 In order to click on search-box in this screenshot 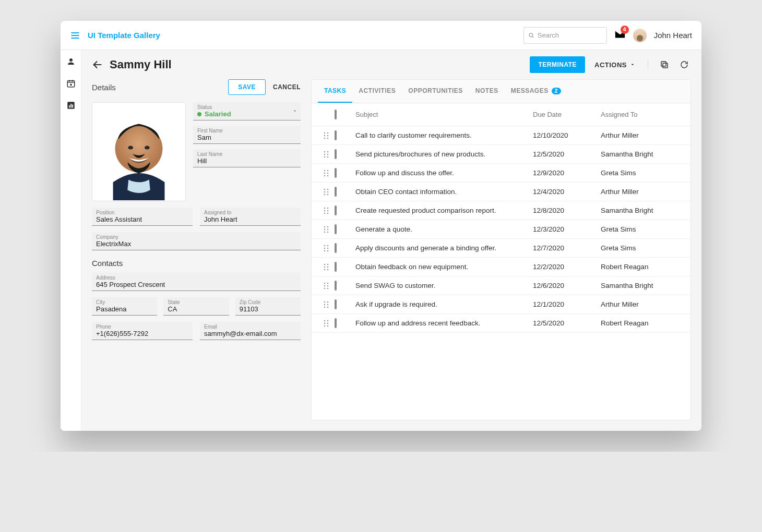, I will do `click(565, 35)`.